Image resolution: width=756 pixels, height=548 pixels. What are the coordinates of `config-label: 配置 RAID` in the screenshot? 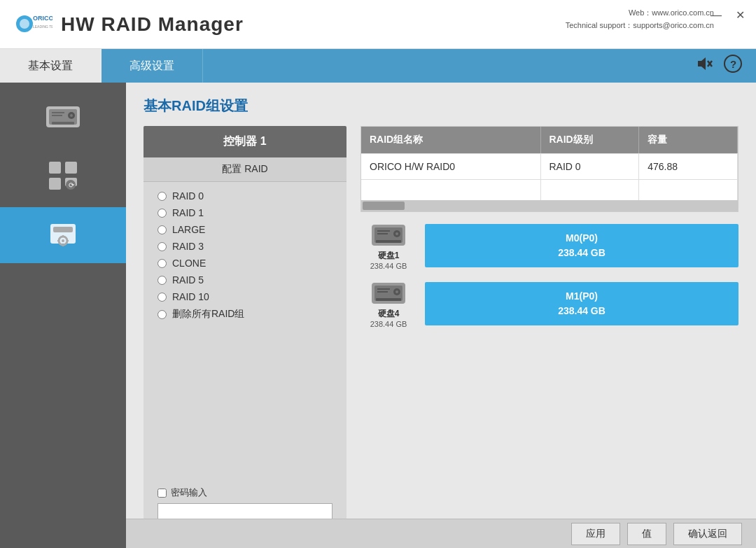 It's located at (245, 169).